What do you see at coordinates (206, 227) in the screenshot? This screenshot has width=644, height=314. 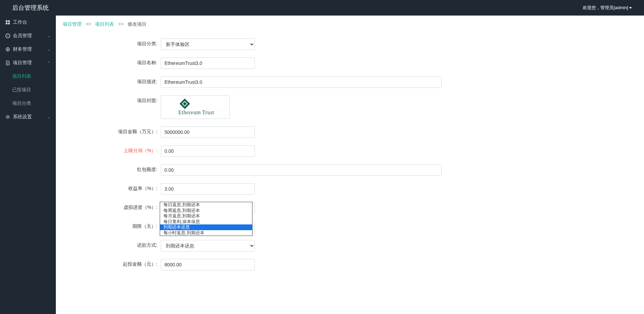 I see `dropdown-option: 到期还本还息` at bounding box center [206, 227].